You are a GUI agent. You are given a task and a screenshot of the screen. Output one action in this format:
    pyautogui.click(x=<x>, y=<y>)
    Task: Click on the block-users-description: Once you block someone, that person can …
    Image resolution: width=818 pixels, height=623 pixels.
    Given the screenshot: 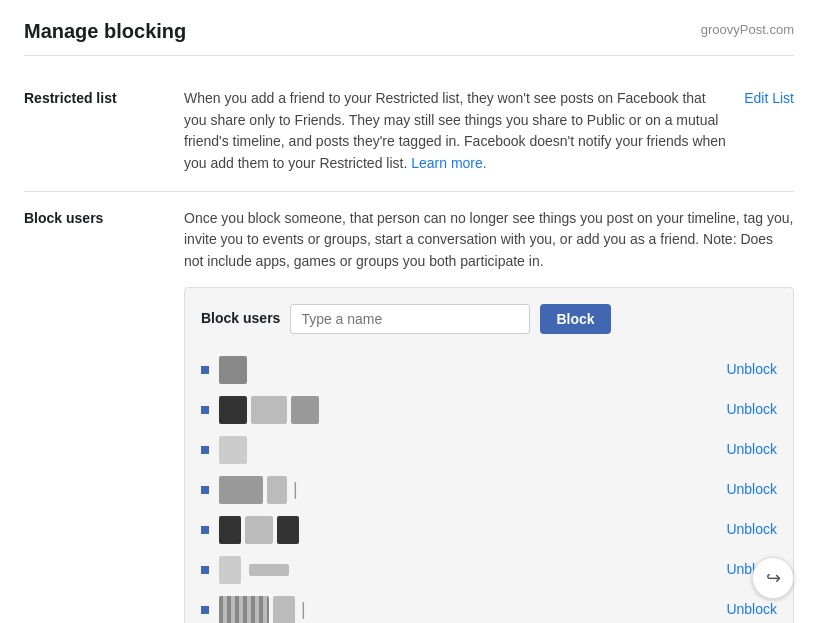 What is the action you would take?
    pyautogui.click(x=489, y=240)
    